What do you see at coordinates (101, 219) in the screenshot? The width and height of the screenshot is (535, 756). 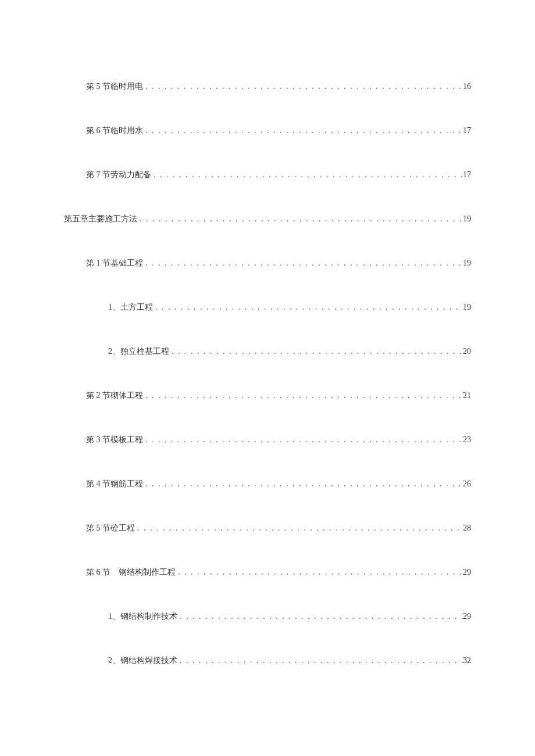 I see `toc-label: 第五章主要施工方法` at bounding box center [101, 219].